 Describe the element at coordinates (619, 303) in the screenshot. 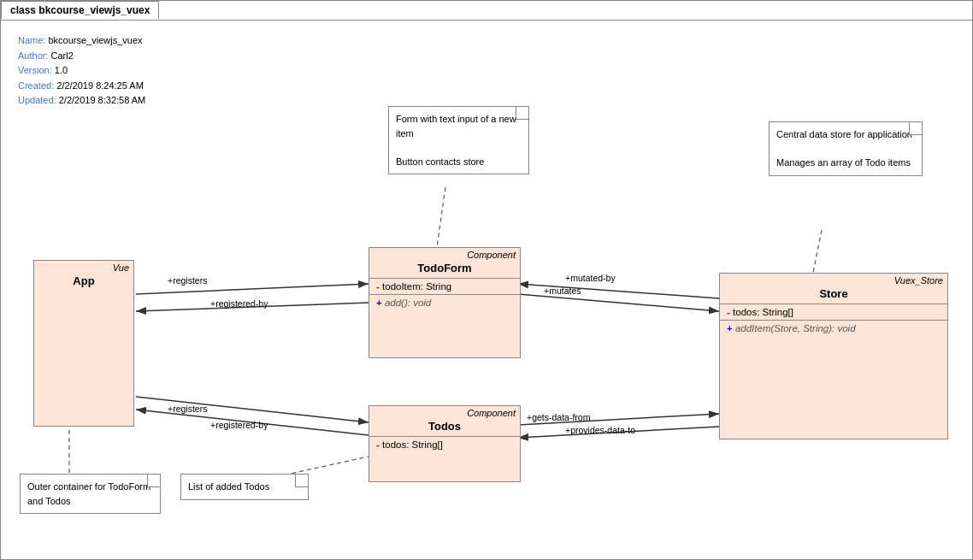

I see `arrow-todoform-store` at that location.